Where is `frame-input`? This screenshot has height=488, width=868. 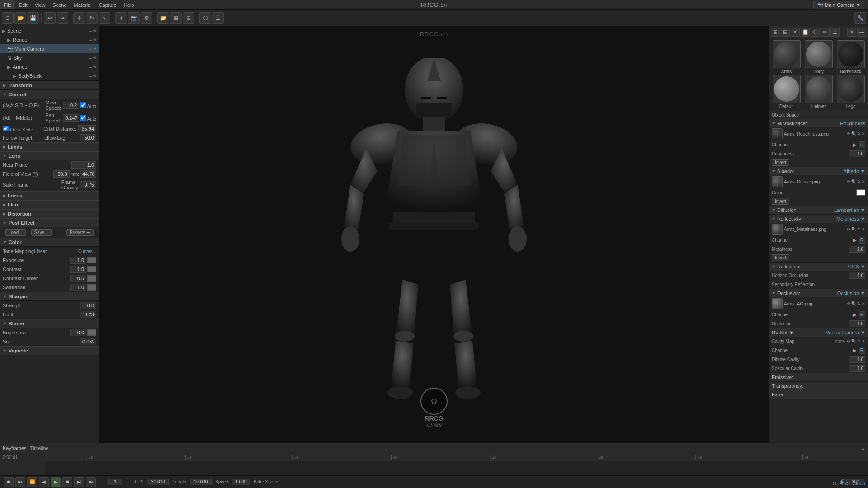
frame-input is located at coordinates (115, 482).